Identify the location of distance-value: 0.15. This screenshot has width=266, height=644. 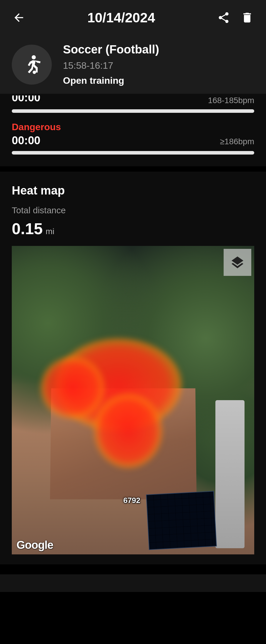
(27, 229).